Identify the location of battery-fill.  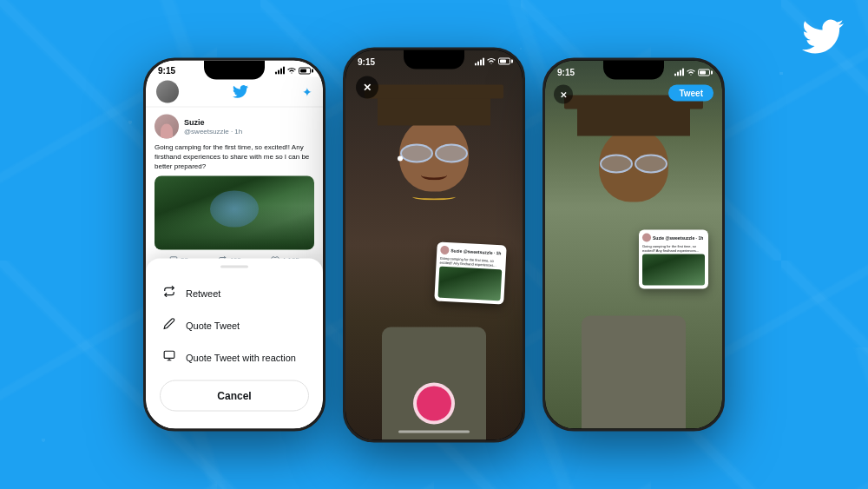
(304, 70).